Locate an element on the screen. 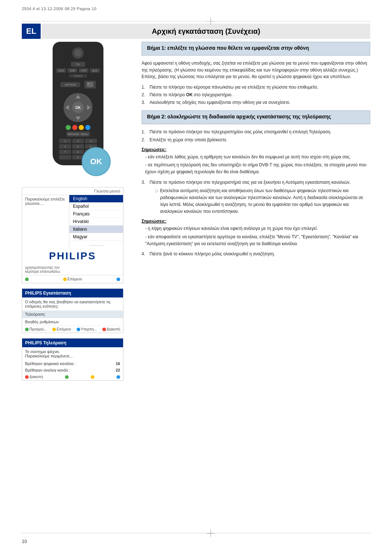  setup-box2-nav: Διακοπή is located at coordinates (73, 377).